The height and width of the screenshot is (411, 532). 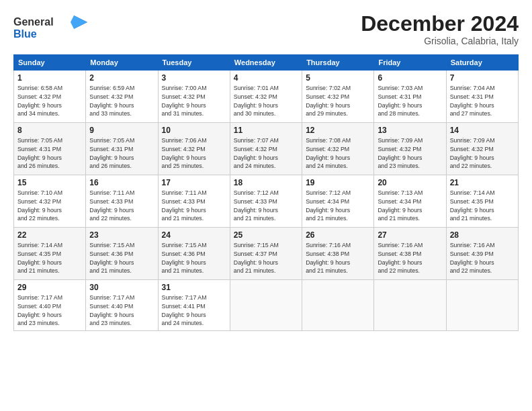 I want to click on svg-text: General, so click(x=34, y=21).